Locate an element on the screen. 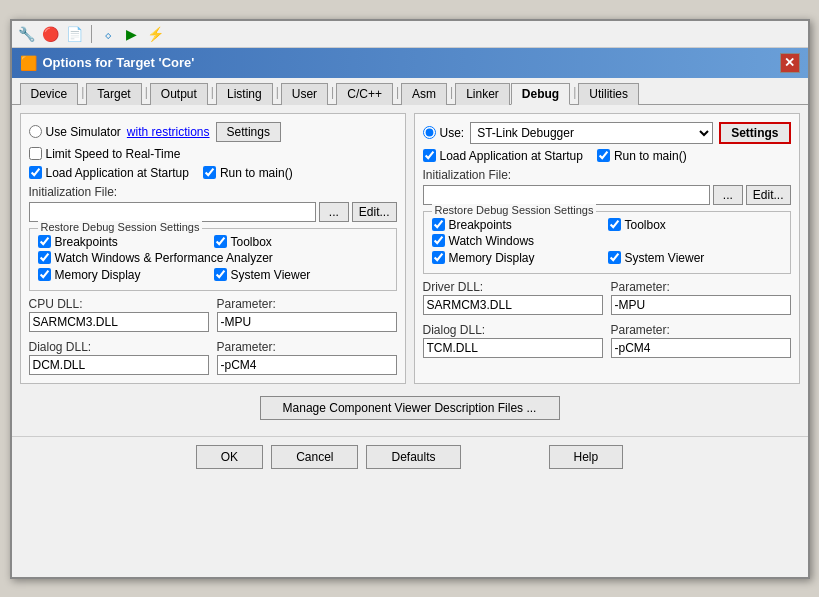 Image resolution: width=819 pixels, height=597 pixels. left-breakpoints-text: Breakpoints is located at coordinates (86, 242).